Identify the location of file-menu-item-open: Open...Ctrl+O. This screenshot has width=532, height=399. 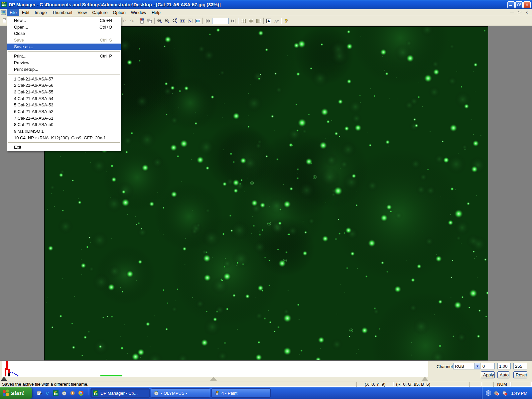
(64, 27).